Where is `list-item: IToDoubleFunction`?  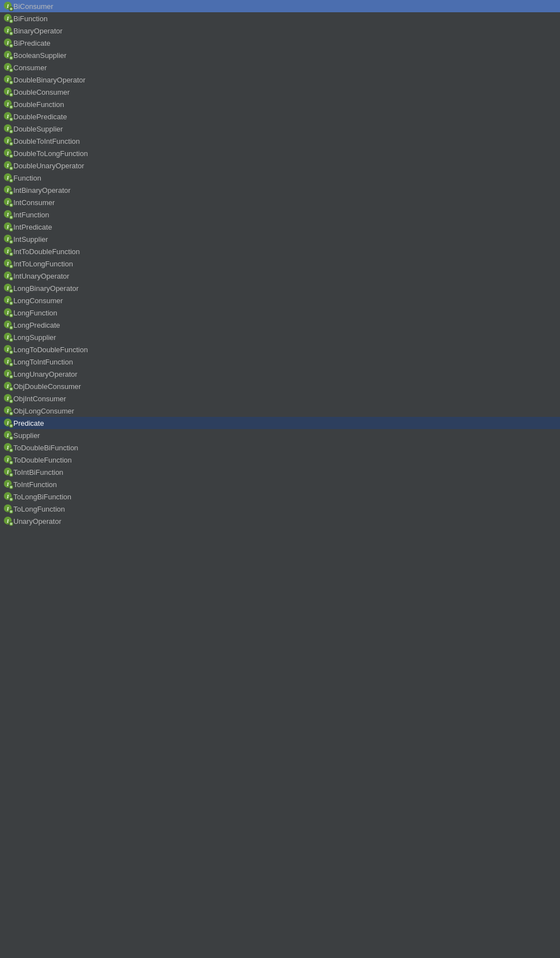 list-item: IToDoubleFunction is located at coordinates (280, 460).